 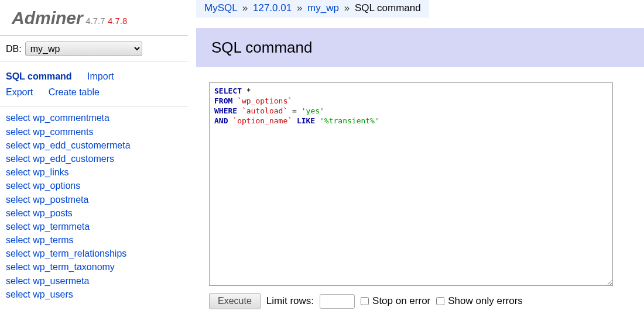 What do you see at coordinates (420, 48) in the screenshot?
I see `page-title-bar: SQL command` at bounding box center [420, 48].